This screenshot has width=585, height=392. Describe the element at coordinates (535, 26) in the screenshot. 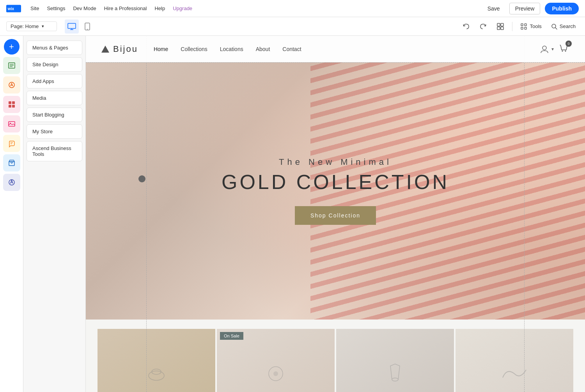

I see `tools-label: Tools` at that location.